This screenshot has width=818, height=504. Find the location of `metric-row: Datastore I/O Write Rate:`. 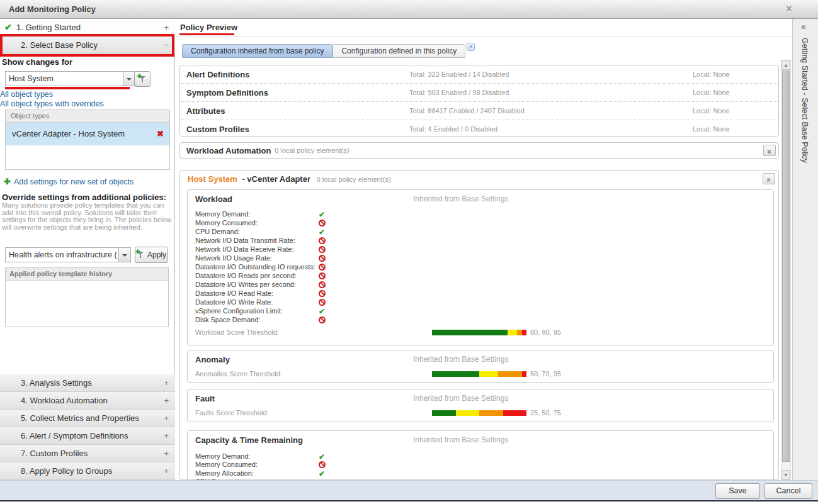

metric-row: Datastore I/O Write Rate: is located at coordinates (480, 302).